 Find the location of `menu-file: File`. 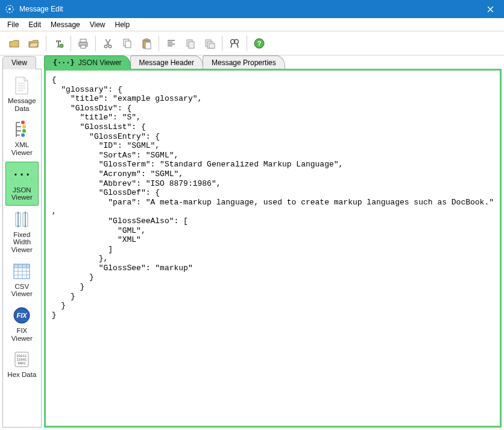

menu-file: File is located at coordinates (13, 25).